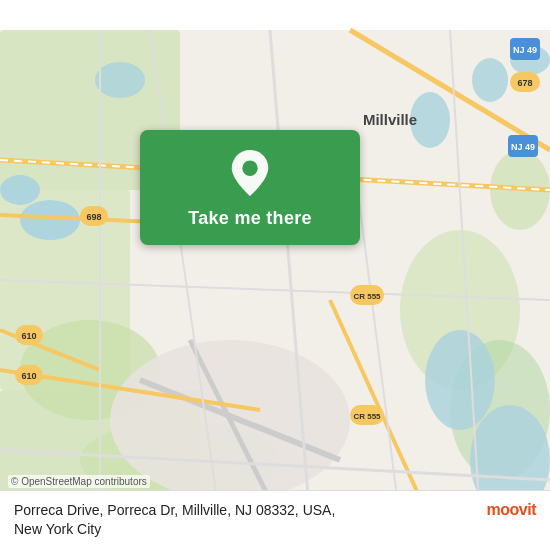 The image size is (550, 550). Describe the element at coordinates (94, 217) in the screenshot. I see `svg-text: 698` at that location.